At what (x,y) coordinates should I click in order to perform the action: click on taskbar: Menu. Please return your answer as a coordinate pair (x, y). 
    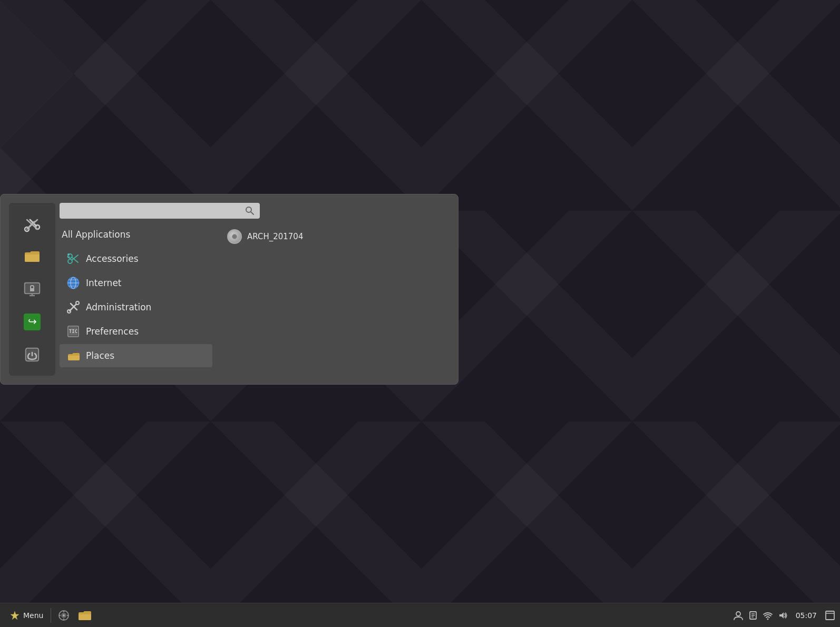
    Looking at the image, I should click on (420, 615).